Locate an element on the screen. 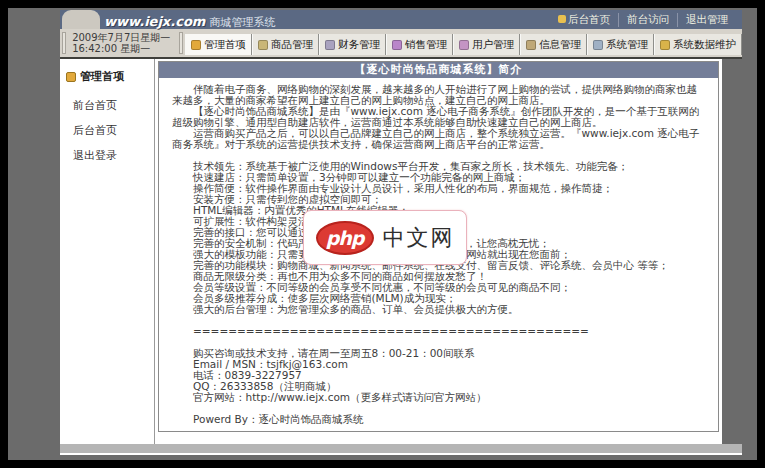  link-front-visit-label: 前台访问 is located at coordinates (648, 19).